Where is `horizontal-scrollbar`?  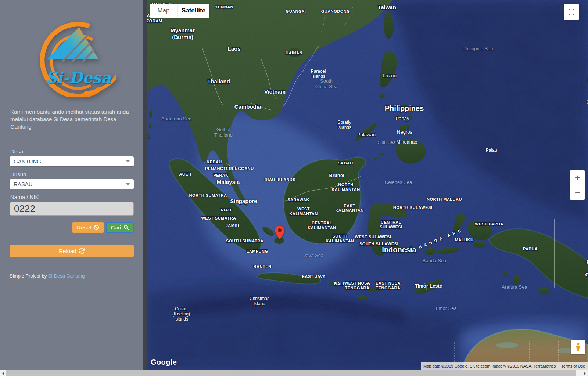 horizontal-scrollbar is located at coordinates (294, 373).